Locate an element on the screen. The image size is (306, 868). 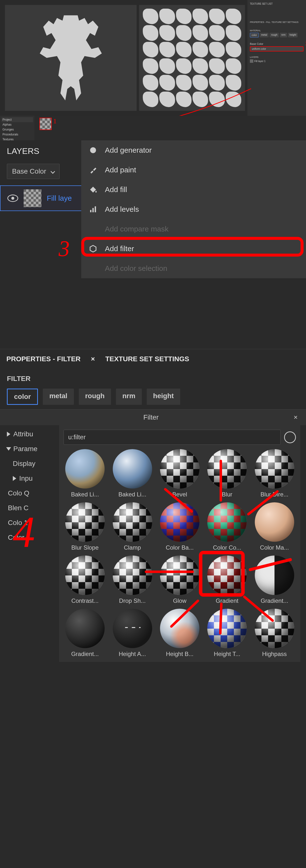
menu-label: Add generator is located at coordinates (128, 150).